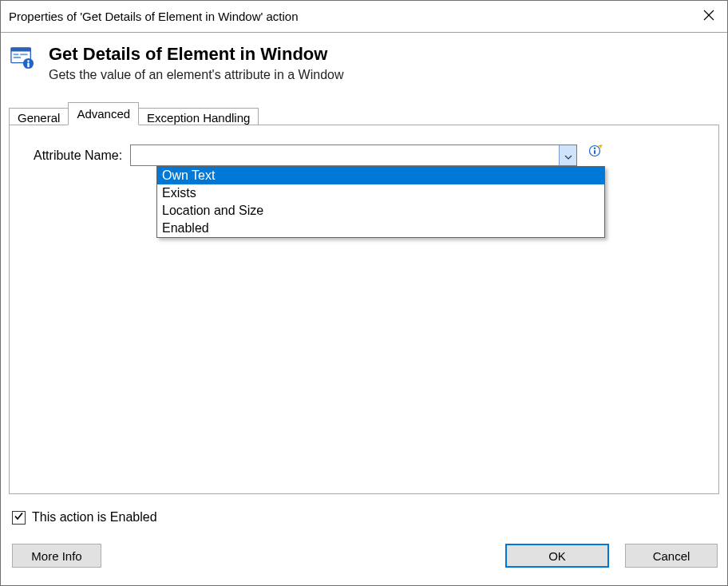 Image resolution: width=728 pixels, height=586 pixels. I want to click on attribute-name-row: Attribute Name:, so click(318, 155).